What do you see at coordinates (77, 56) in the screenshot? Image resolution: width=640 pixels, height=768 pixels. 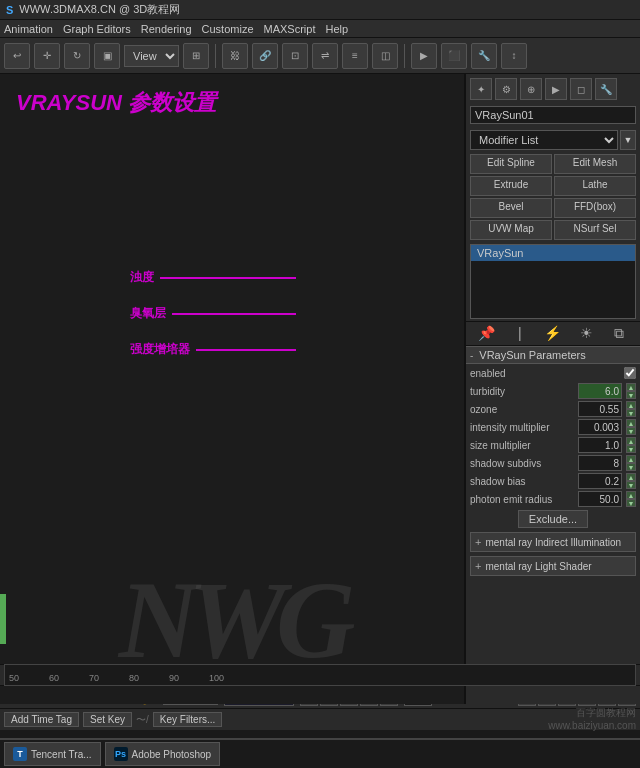 I see `rotate-btn: ↻` at bounding box center [77, 56].